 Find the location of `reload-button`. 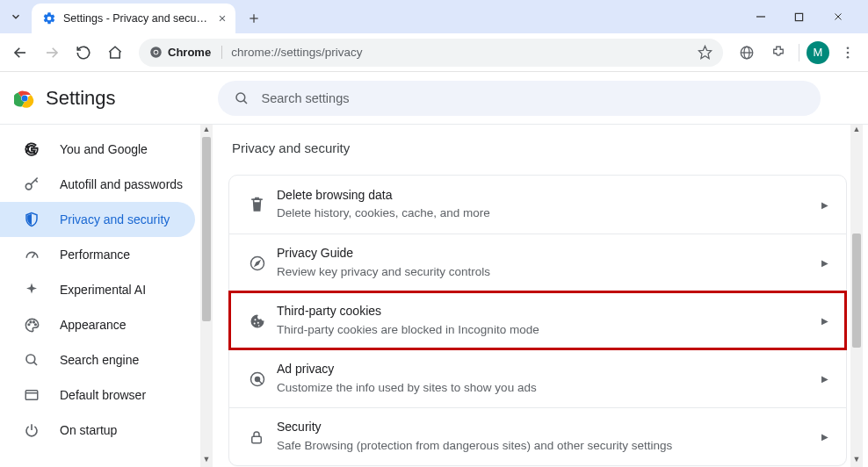

reload-button is located at coordinates (83, 53).